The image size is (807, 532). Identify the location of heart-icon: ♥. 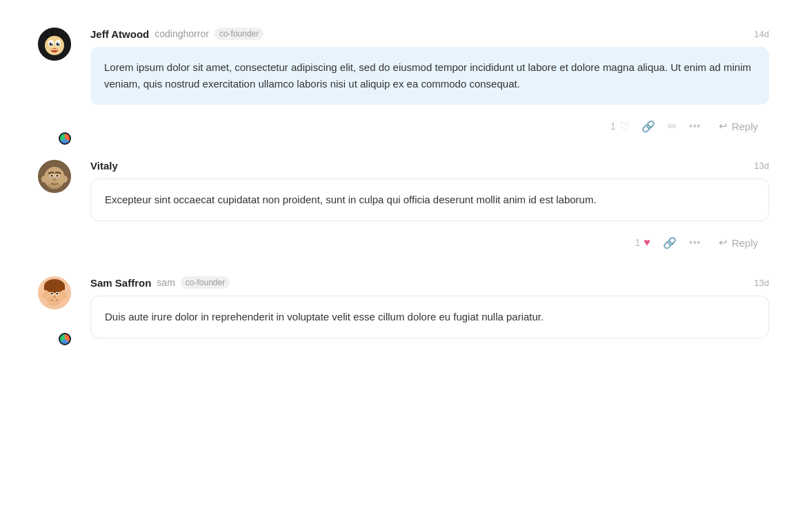
(647, 243).